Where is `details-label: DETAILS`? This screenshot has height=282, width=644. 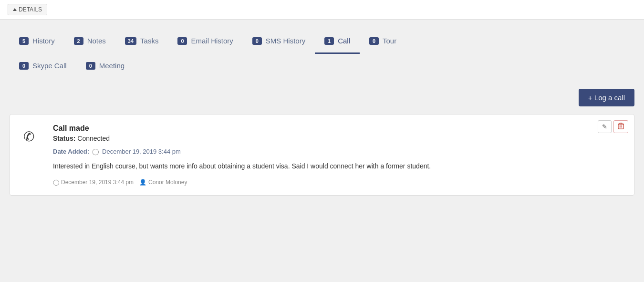 details-label: DETAILS is located at coordinates (31, 10).